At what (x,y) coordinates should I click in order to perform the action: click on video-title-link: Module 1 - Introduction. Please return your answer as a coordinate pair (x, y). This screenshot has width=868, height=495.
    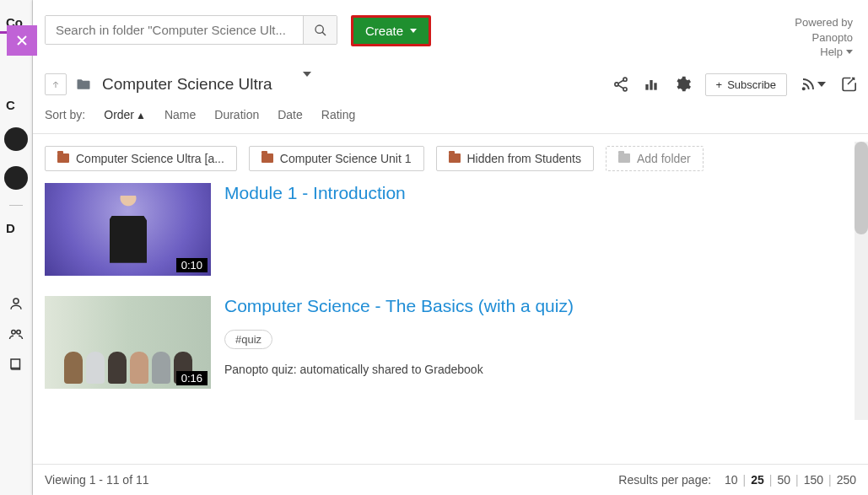
    Looking at the image, I should click on (540, 193).